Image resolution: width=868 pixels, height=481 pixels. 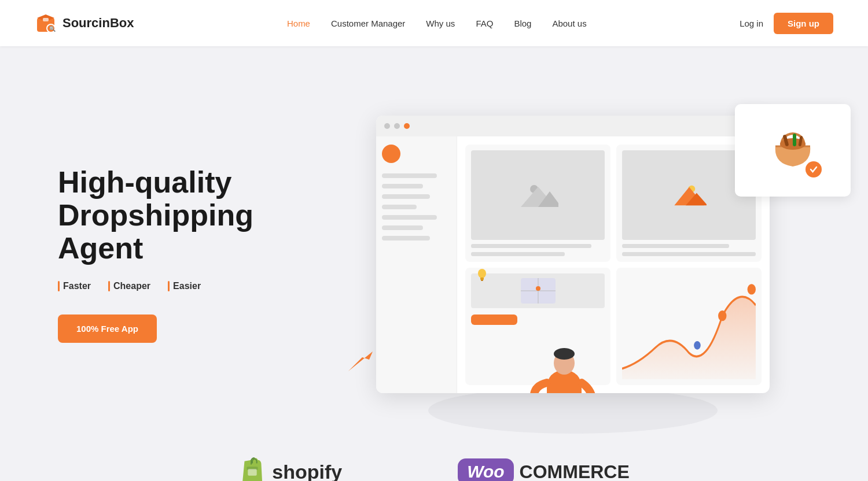 What do you see at coordinates (434, 23) in the screenshot?
I see `navbar: 🔍 SourcinBox Home Customer Manager Why u…` at bounding box center [434, 23].